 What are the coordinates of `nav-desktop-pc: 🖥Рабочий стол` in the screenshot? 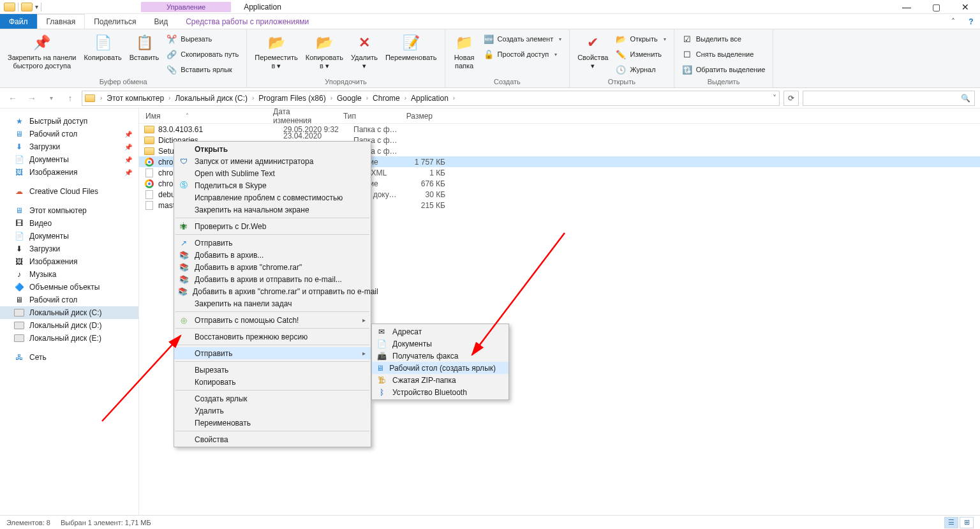 It's located at (69, 300).